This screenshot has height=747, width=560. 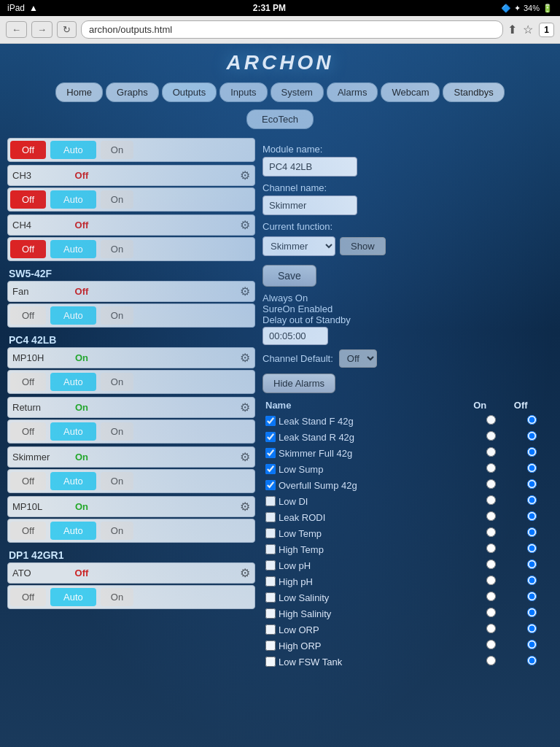 I want to click on nav-webcam: Webcam, so click(x=410, y=92).